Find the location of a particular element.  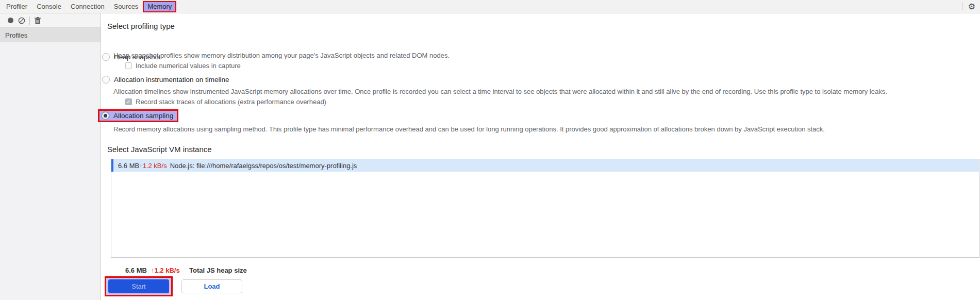

total-heap-rate: ↑1.2 kB/s is located at coordinates (170, 270).